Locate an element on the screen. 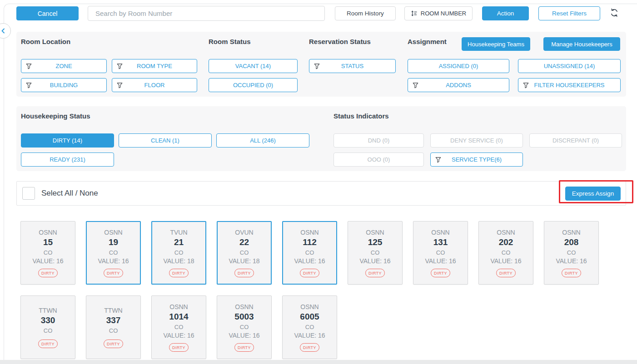 This screenshot has height=364, width=637. select-all-checkbox is located at coordinates (29, 193).